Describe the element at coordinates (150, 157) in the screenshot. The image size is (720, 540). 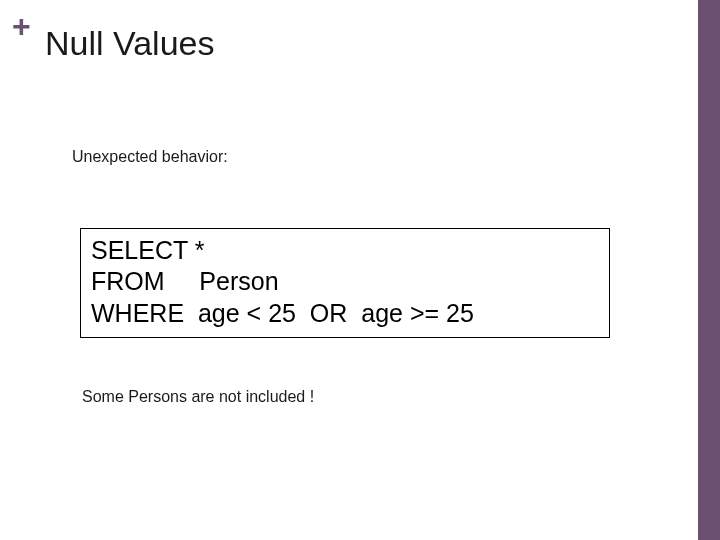
I see `subtitle-text: Unexpected behavior:` at that location.